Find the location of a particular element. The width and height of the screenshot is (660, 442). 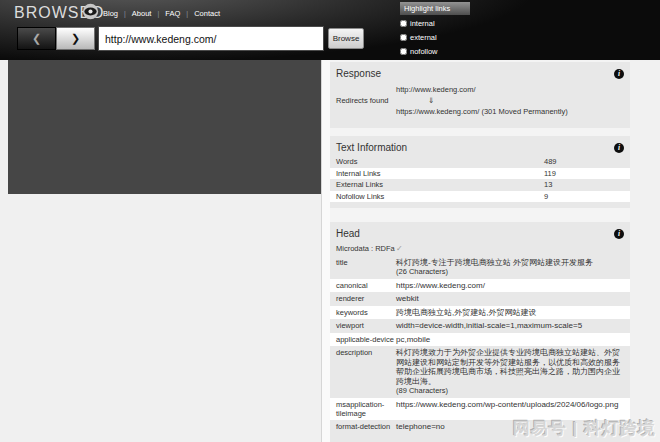

checkbox-label: internal is located at coordinates (422, 24).